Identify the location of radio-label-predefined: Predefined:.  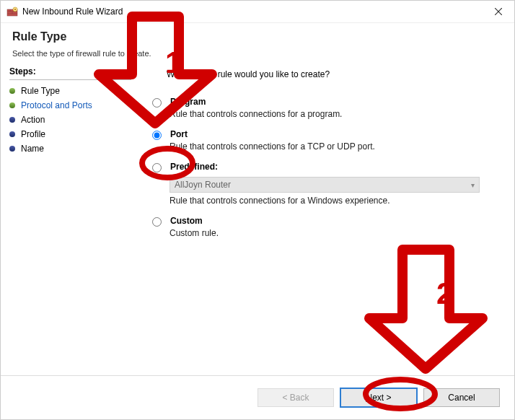
(194, 167).